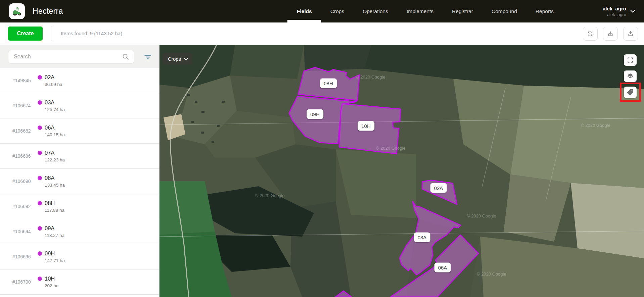  I want to click on field-list-item: #10669409A118.27 ha, so click(80, 232).